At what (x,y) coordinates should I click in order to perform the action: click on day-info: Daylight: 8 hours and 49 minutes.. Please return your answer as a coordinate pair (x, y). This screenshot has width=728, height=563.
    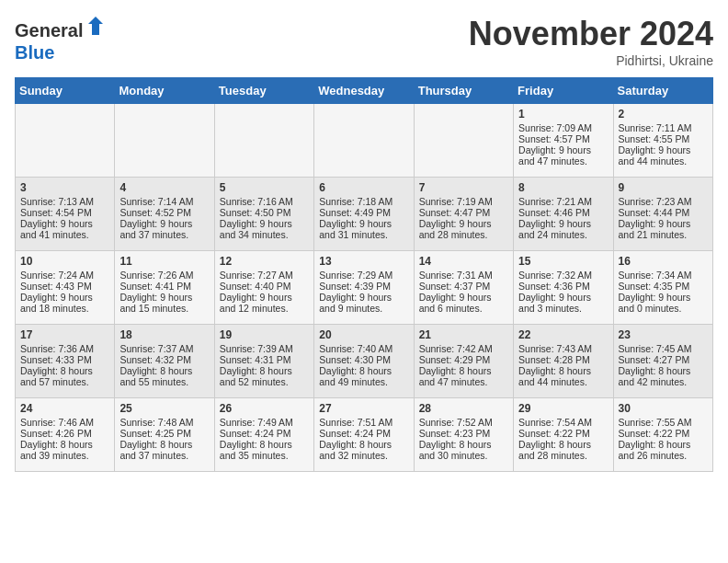
    Looking at the image, I should click on (364, 376).